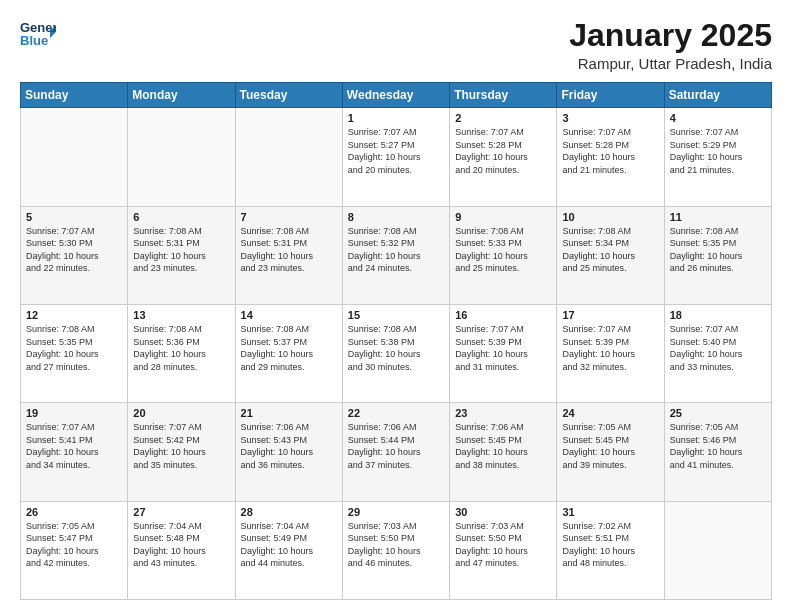 This screenshot has width=792, height=612. Describe the element at coordinates (182, 550) in the screenshot. I see `day-cell: 27Sunrise: 7:04 AM Sunset: 5:48 PM Dayli…` at that location.